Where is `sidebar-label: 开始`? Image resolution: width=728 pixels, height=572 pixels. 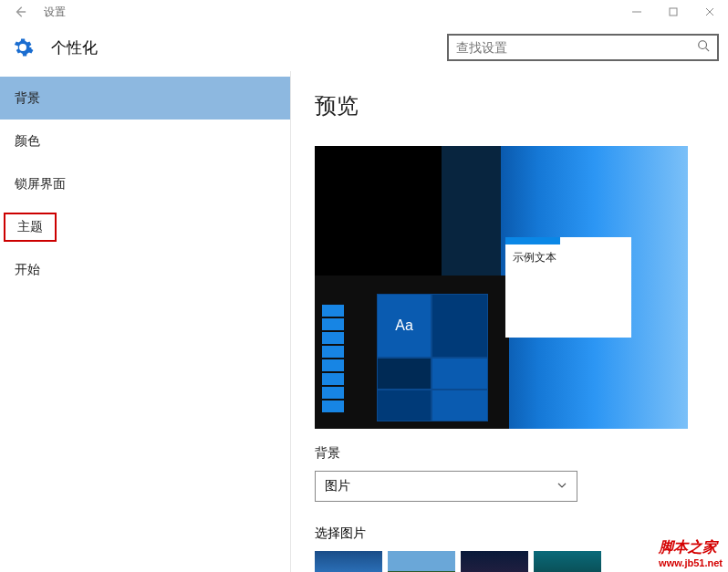
sidebar-label: 开始 is located at coordinates (27, 270).